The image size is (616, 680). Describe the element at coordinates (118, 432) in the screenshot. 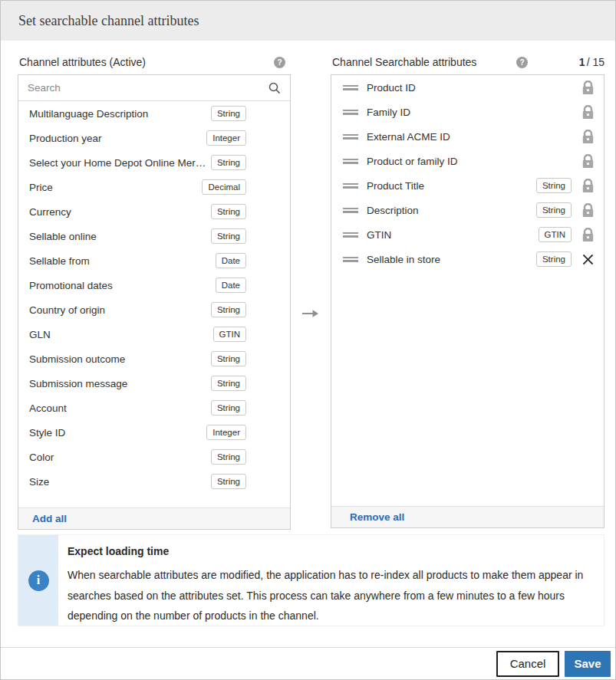

I see `attribute-label: Style ID` at that location.